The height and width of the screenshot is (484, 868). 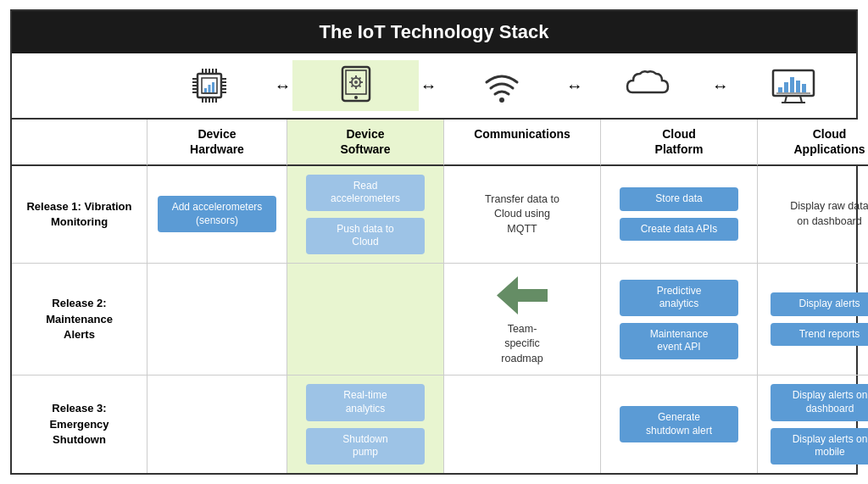 I want to click on cloud-icon-block, so click(x=648, y=86).